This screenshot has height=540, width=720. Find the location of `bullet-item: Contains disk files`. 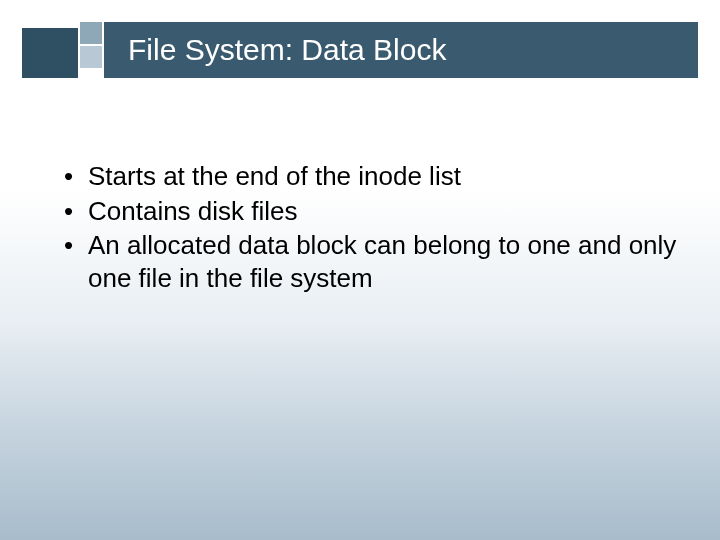

bullet-item: Contains disk files is located at coordinates (370, 212).